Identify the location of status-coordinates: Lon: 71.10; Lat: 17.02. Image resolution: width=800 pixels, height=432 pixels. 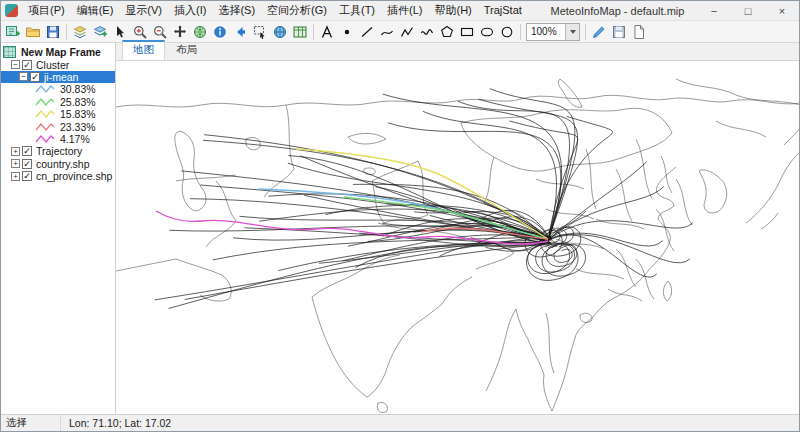
(116, 423).